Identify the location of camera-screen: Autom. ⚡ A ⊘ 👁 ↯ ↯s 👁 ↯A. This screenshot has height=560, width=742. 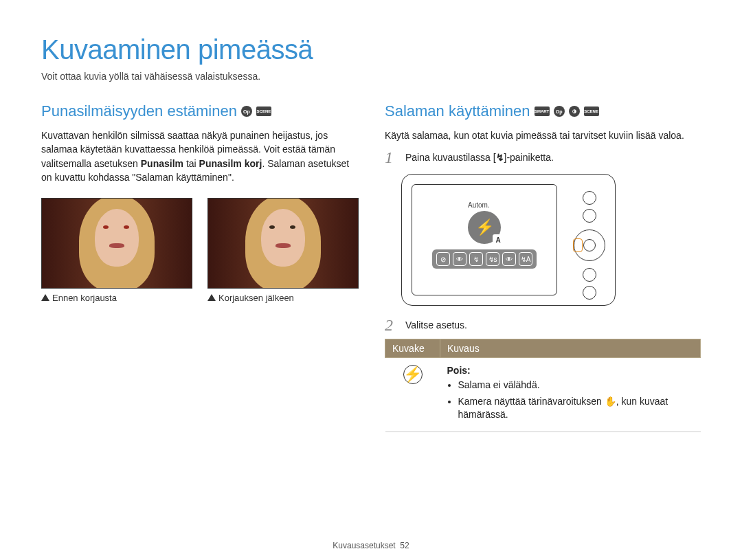
(484, 240).